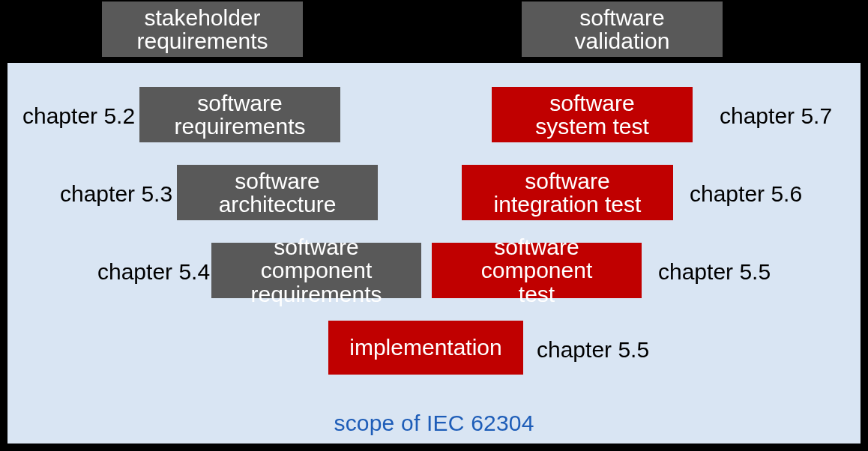 This screenshot has width=868, height=451. Describe the element at coordinates (593, 350) in the screenshot. I see `chapter-label-5-5-impl: chapter 5.5` at that location.